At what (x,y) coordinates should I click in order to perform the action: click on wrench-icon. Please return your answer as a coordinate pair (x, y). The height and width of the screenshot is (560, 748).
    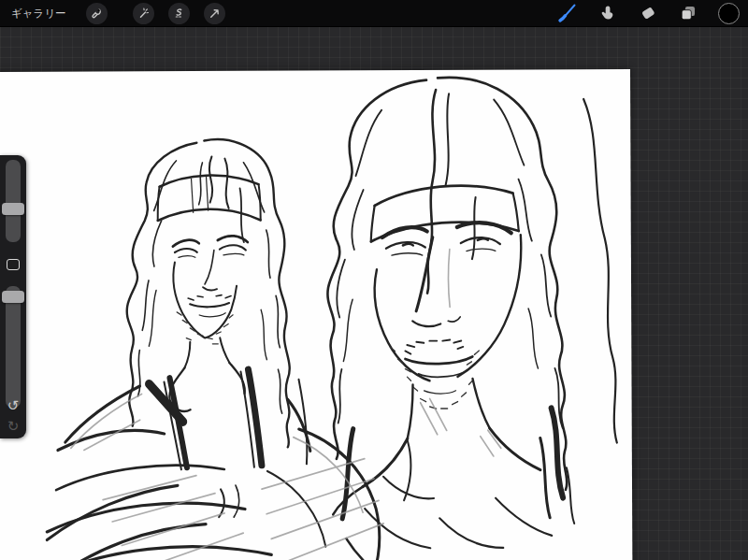
    Looking at the image, I should click on (97, 13).